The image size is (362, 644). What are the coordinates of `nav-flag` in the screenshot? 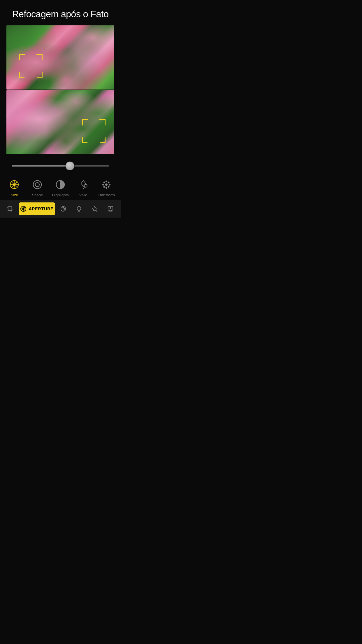 It's located at (110, 209).